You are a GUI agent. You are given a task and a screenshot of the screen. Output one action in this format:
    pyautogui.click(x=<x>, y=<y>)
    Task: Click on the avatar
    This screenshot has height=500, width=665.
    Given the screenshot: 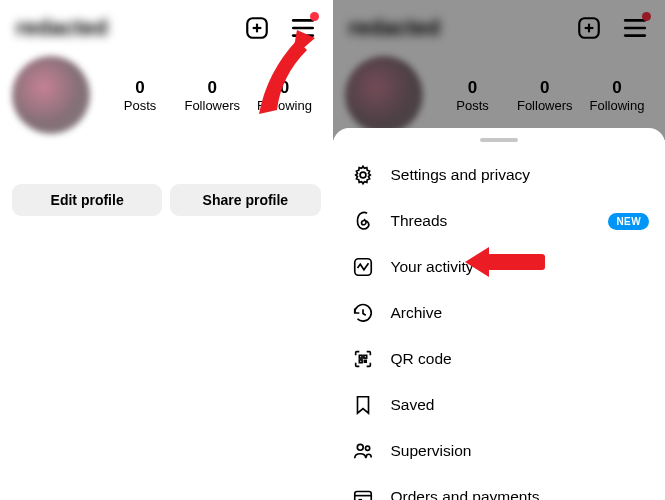 What is the action you would take?
    pyautogui.click(x=51, y=95)
    